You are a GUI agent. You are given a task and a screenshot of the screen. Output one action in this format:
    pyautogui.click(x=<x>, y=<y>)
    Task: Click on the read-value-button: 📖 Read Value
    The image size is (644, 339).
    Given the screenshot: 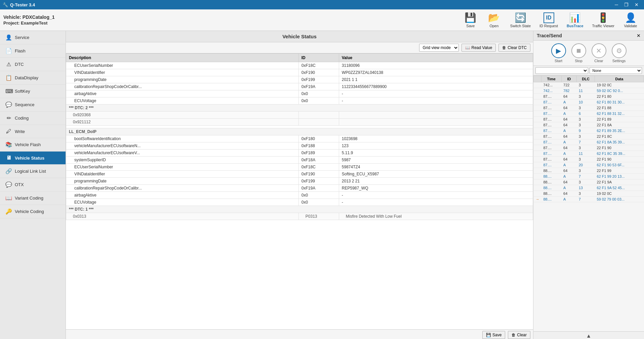 What is the action you would take?
    pyautogui.click(x=479, y=48)
    